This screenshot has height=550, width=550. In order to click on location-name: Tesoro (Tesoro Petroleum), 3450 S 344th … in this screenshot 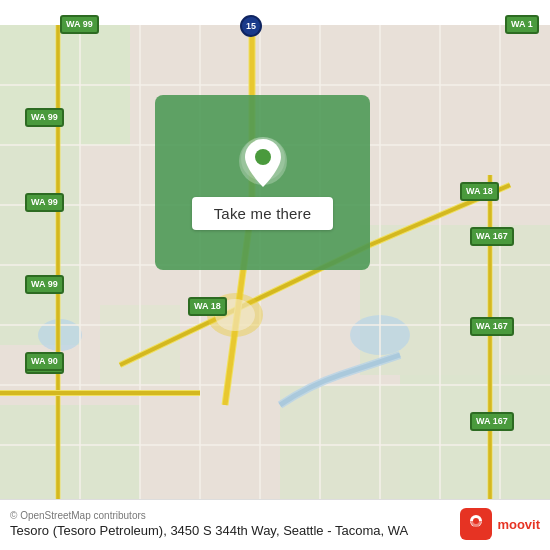, I will do `click(209, 530)`.